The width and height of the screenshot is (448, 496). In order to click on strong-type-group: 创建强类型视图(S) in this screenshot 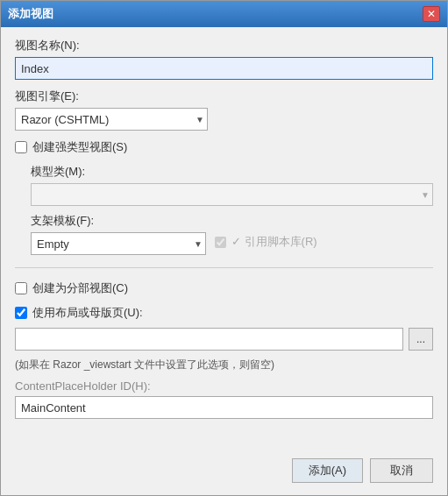, I will do `click(224, 147)`.